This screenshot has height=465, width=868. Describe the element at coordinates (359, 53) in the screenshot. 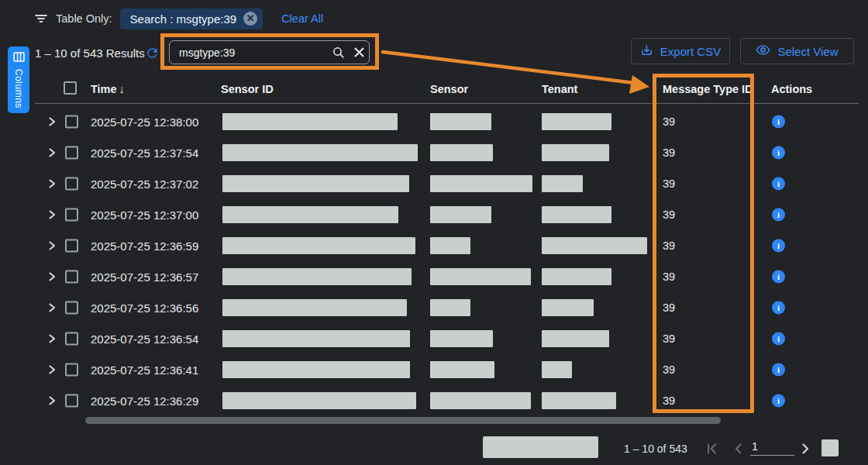

I see `search-clear-icon` at that location.